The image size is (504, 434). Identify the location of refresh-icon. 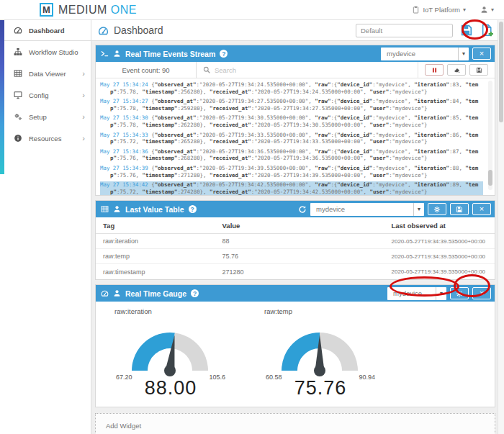
(302, 209).